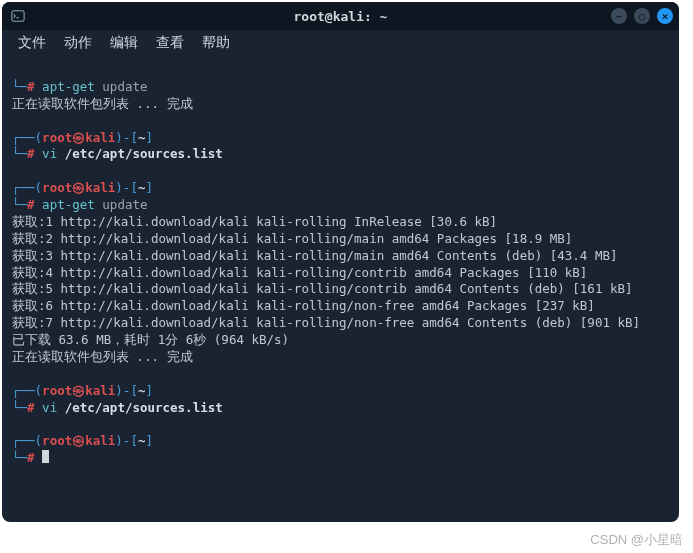 The image size is (693, 553). What do you see at coordinates (20, 86) in the screenshot?
I see `prompt-hash: └─` at bounding box center [20, 86].